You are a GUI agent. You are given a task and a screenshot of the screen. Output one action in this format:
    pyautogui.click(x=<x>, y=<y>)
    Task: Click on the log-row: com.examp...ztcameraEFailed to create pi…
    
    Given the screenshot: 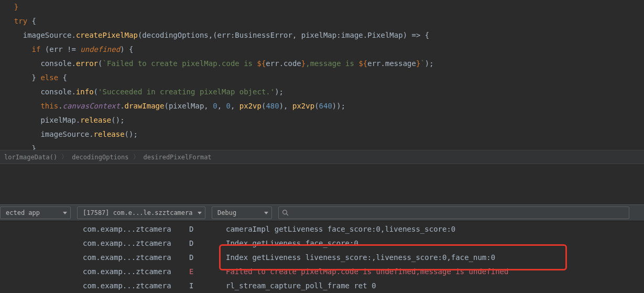 What is the action you would take?
    pyautogui.click(x=254, y=272)
    